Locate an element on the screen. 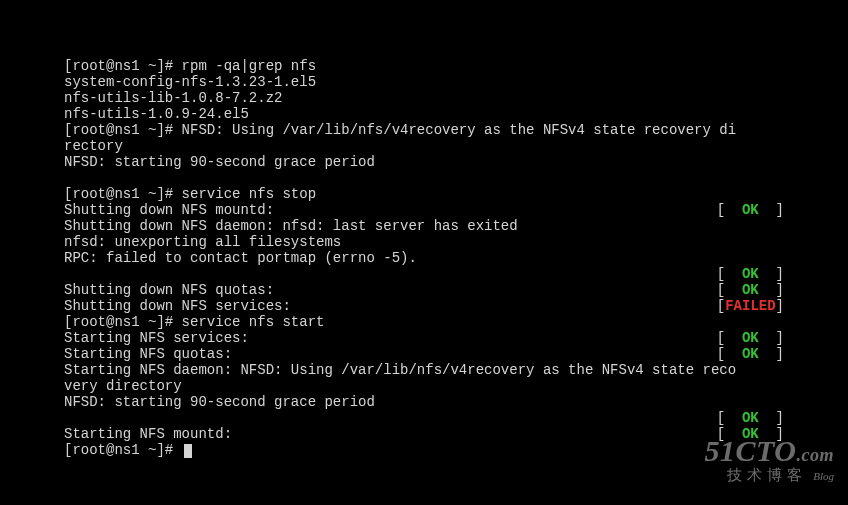  terminal-status-line: Shutting down NFS services:[FAILED] is located at coordinates (424, 306).